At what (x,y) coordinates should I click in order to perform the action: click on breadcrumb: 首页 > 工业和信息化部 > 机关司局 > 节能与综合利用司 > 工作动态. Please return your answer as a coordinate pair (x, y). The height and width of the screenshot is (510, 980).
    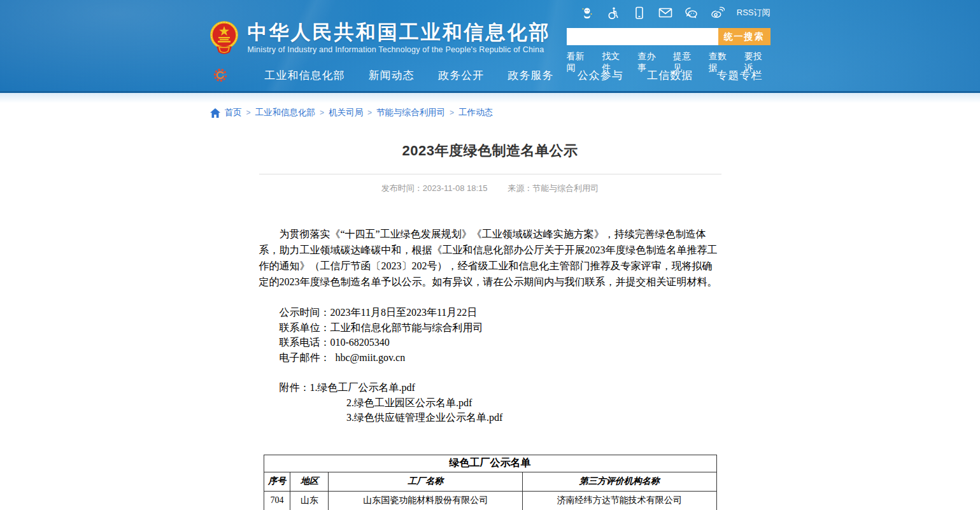
    Looking at the image, I should click on (490, 113).